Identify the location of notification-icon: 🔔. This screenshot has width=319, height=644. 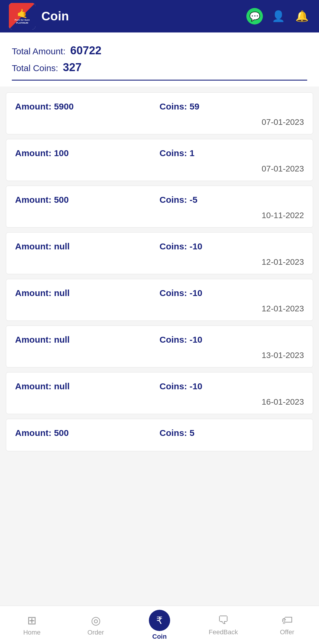
(302, 16).